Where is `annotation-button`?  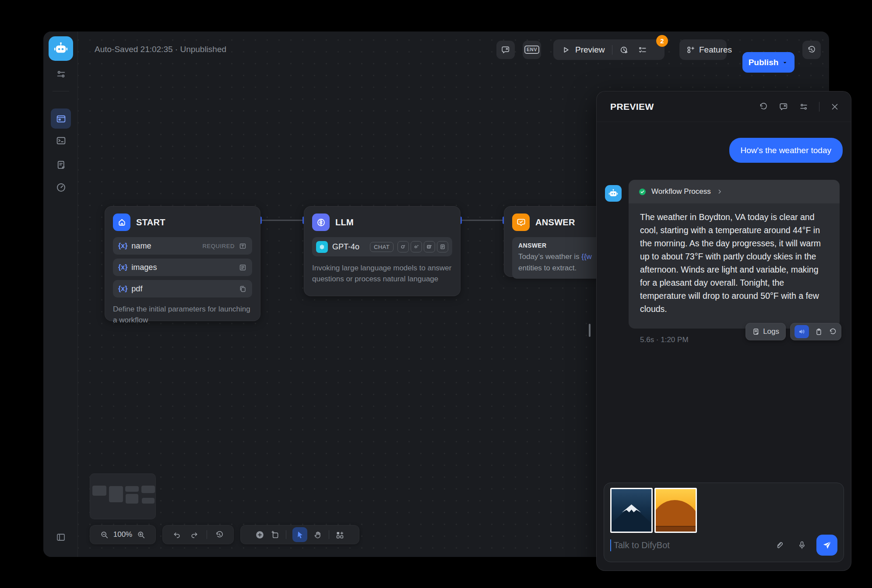 annotation-button is located at coordinates (506, 50).